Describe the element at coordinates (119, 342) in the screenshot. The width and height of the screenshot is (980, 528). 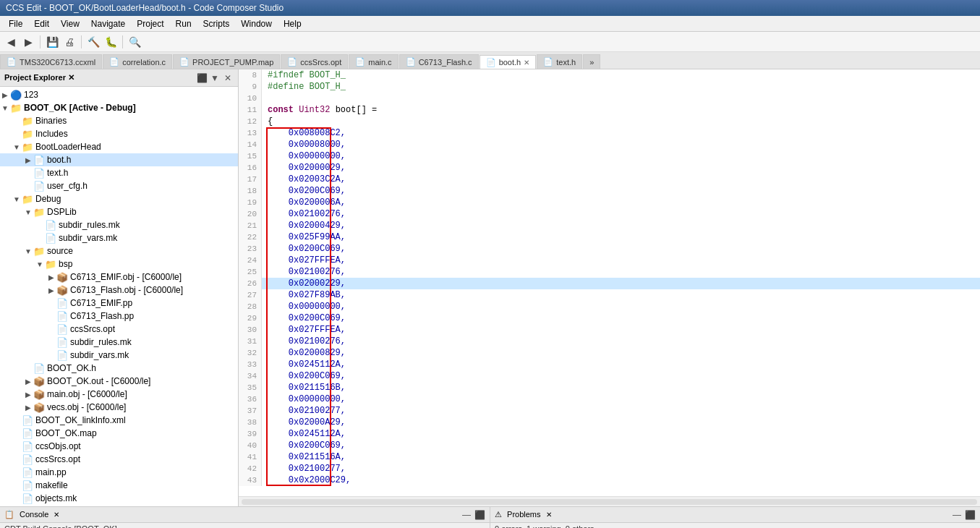
I see `tree-item-19: 📄subdir_rules.mk` at that location.